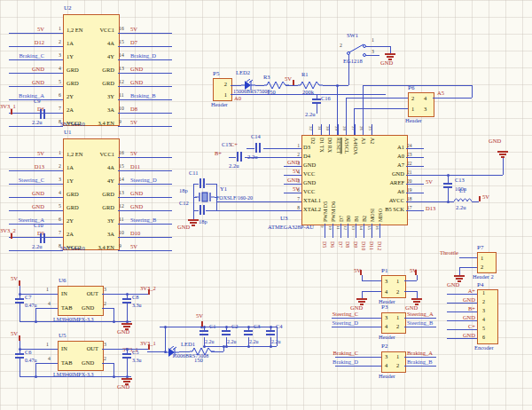 The image size is (532, 410). What do you see at coordinates (46, 78) in the screenshot?
I see `pin-column-left: 5V 1 1,2 EN D12 2 1A Braking_C 3 1Y GND …` at bounding box center [46, 78].